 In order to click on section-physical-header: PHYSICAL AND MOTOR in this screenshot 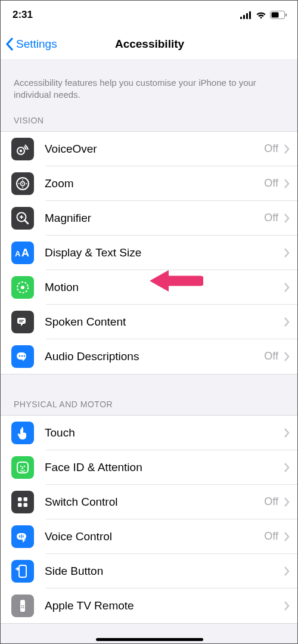, I will do `click(149, 407)`.